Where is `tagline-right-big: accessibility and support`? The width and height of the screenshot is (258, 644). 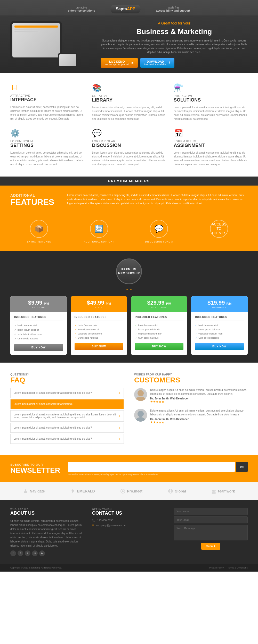 tagline-right-big: accessibility and support is located at coordinates (173, 11).